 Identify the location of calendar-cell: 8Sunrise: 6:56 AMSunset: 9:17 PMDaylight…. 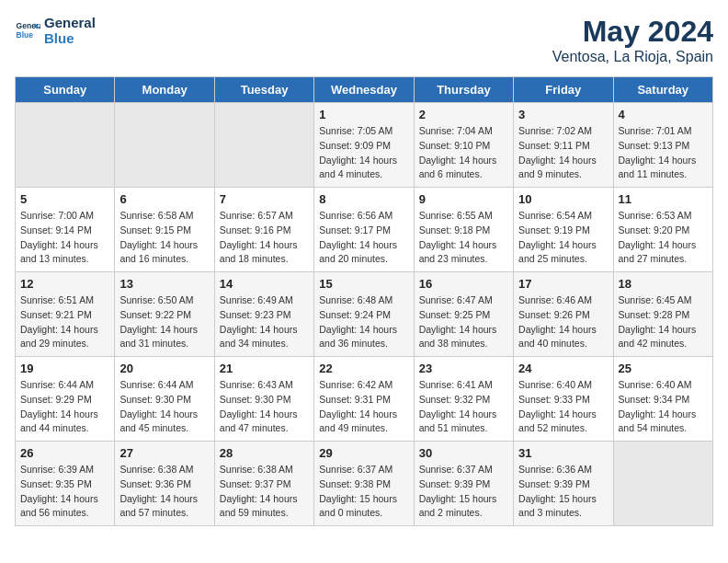
(364, 230).